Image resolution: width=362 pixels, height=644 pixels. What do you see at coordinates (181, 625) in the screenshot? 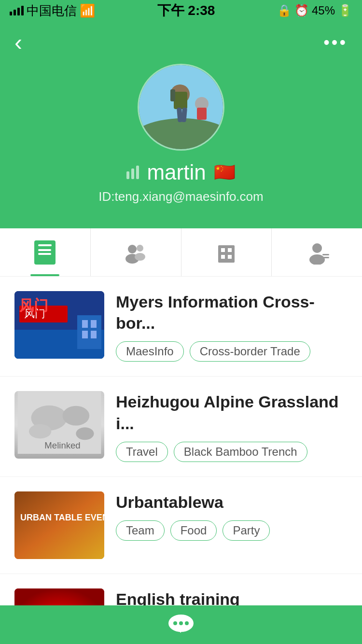
I see `bottom-chat-button` at bounding box center [181, 625].